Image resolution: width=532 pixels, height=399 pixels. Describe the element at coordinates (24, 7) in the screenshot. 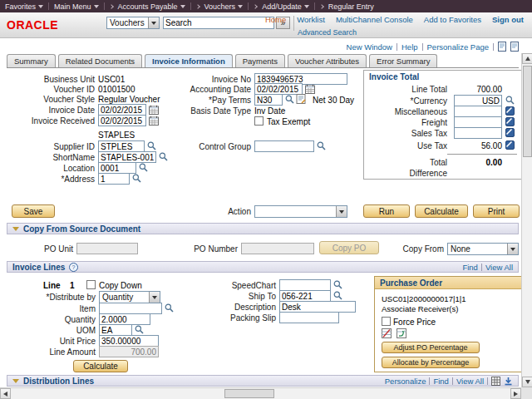

I see `breadcrumb-item-favorites: Favorites` at that location.